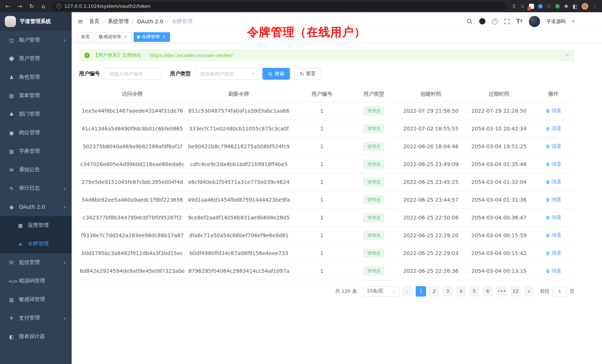  Describe the element at coordinates (381, 291) in the screenshot. I see `page-size-select: 10条/页 ∨` at that location.